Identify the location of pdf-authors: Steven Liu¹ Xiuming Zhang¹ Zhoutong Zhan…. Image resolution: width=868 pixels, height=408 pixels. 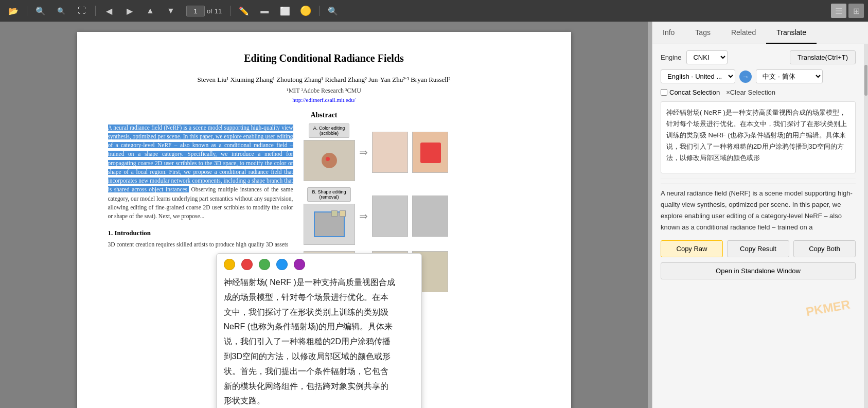
(324, 80).